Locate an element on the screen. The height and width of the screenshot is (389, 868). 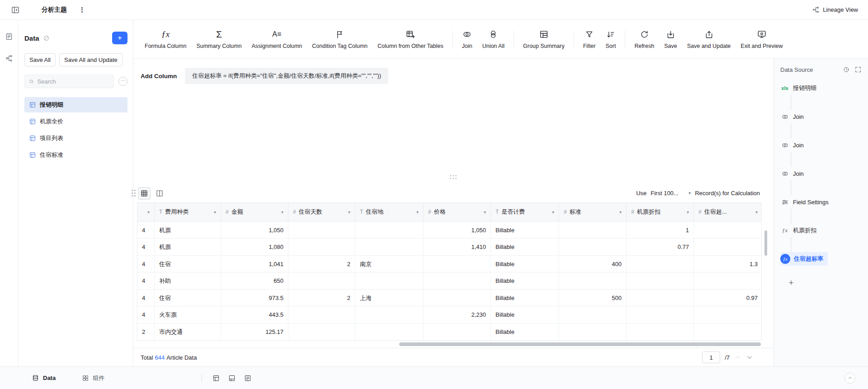
node-formula-column-selected: ƒx 住宿超标率 is located at coordinates (804, 259).